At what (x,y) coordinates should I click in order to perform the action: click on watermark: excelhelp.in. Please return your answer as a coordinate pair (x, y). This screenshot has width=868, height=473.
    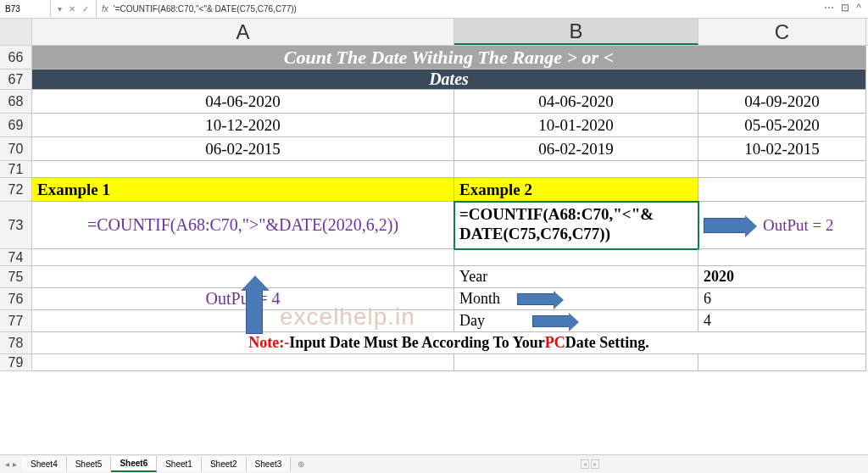
    Looking at the image, I should click on (348, 317).